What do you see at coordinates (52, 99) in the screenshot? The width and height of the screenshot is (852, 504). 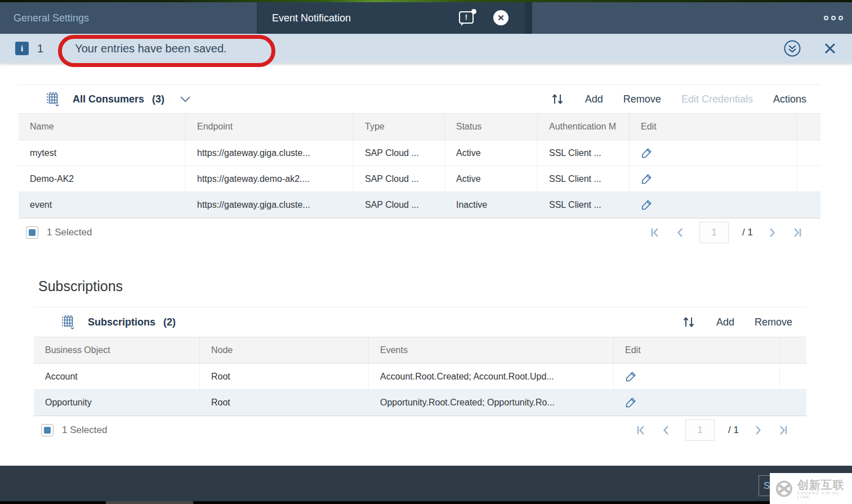 I see `table-grid-icon` at bounding box center [52, 99].